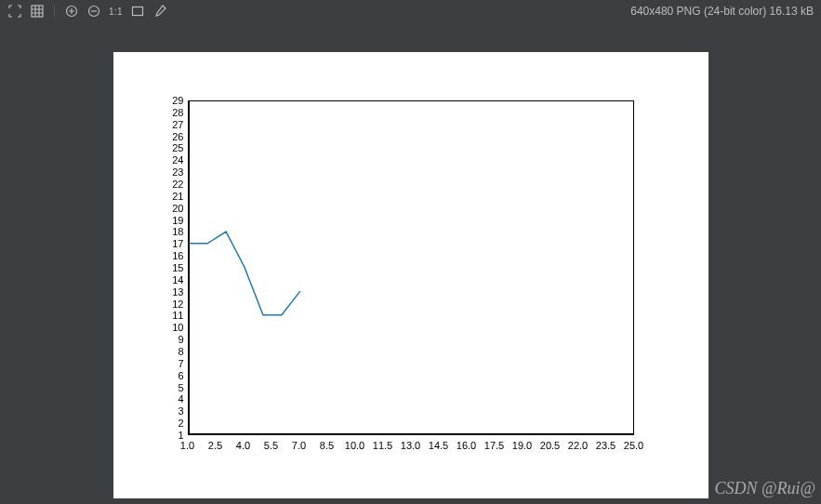  I want to click on y-tick-label: 15, so click(171, 268).